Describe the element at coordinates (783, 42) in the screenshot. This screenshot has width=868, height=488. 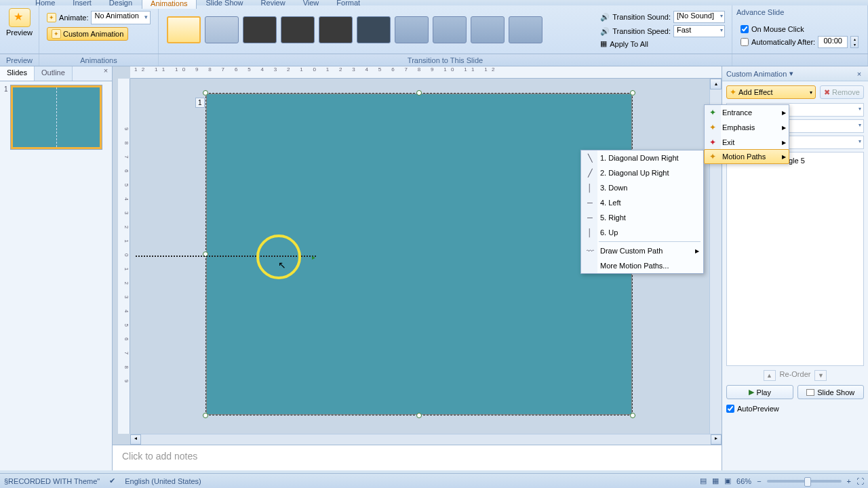
I see `auto-after-label: Automatically After:` at that location.